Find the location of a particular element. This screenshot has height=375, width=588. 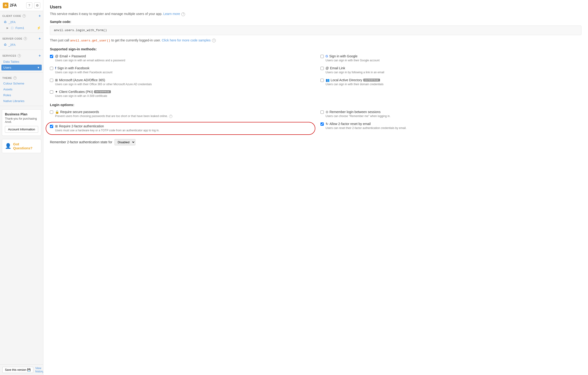

method-local-ad-checkbox is located at coordinates (322, 80).